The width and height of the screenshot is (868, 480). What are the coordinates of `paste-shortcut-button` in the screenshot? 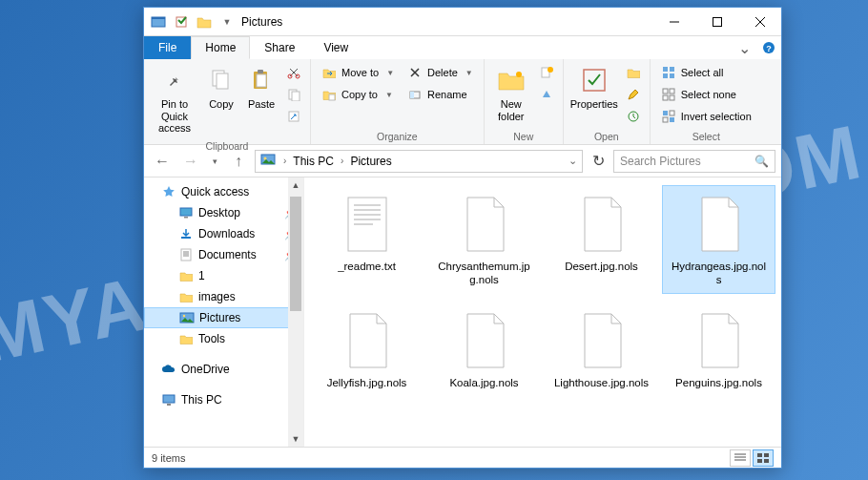 It's located at (294, 116).